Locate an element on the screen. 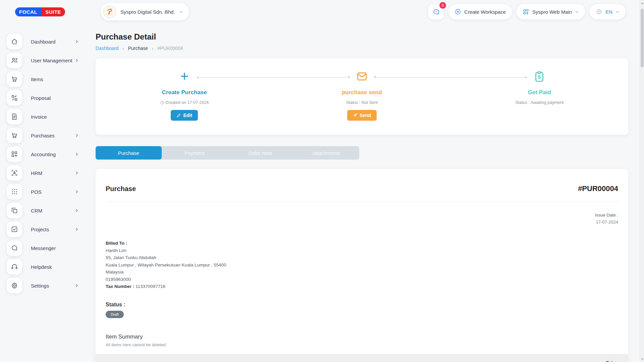 This screenshot has height=362, width=644. issue-date-value: 17-07-2024 is located at coordinates (362, 222).